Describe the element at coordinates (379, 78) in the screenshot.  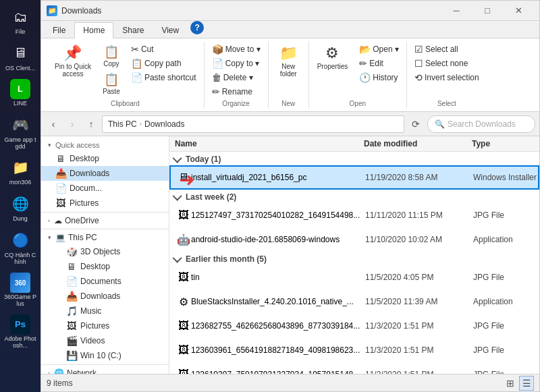
I see `history-button: 🕐 History` at that location.